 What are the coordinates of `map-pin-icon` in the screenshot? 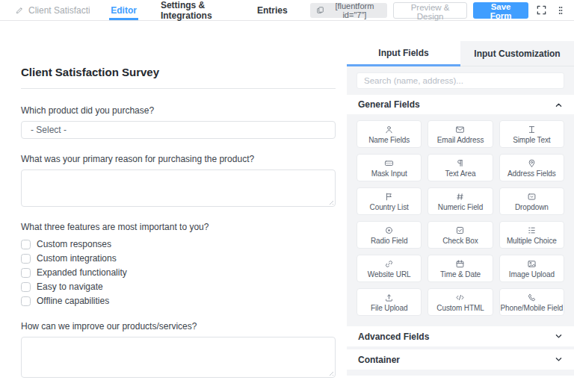 It's located at (532, 163).